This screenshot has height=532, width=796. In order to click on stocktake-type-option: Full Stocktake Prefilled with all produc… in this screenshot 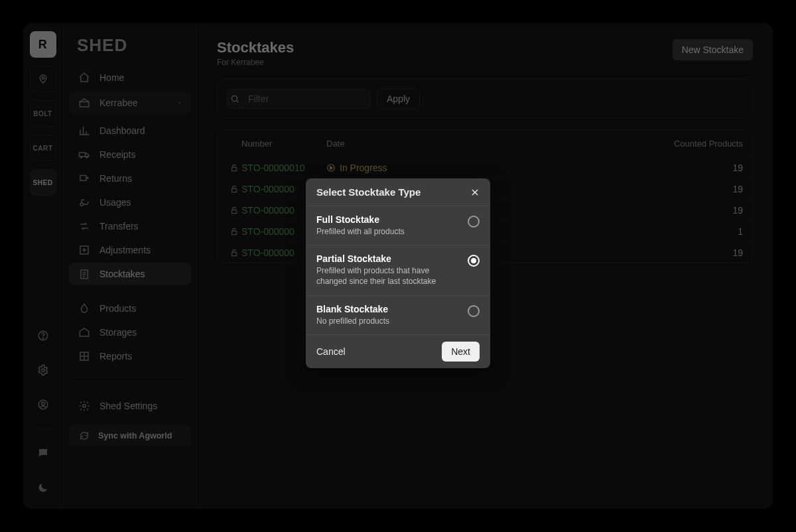, I will do `click(398, 226)`.